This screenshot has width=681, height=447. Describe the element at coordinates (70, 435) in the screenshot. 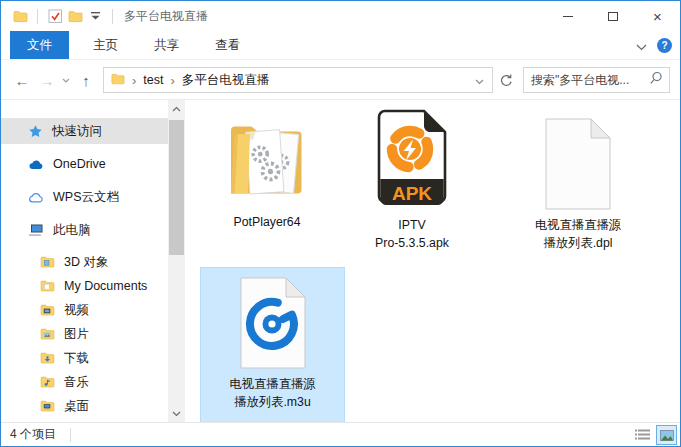

I see `status-separator` at that location.